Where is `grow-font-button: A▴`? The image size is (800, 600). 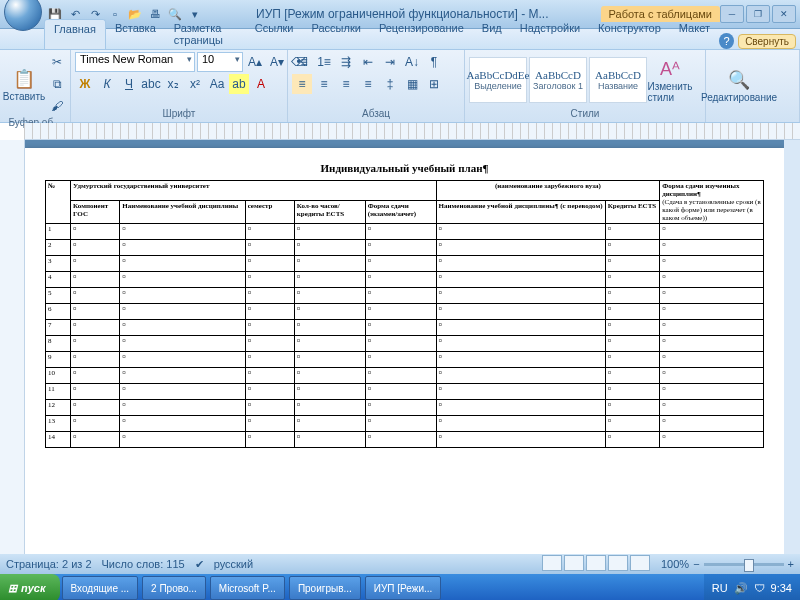 grow-font-button: A▴ is located at coordinates (255, 62).